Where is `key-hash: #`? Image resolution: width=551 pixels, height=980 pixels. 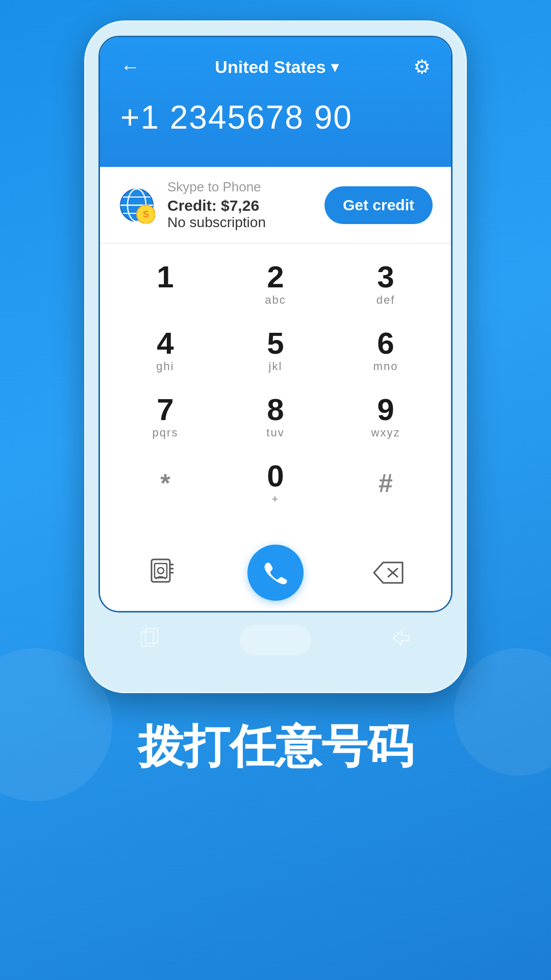 key-hash: # is located at coordinates (386, 483).